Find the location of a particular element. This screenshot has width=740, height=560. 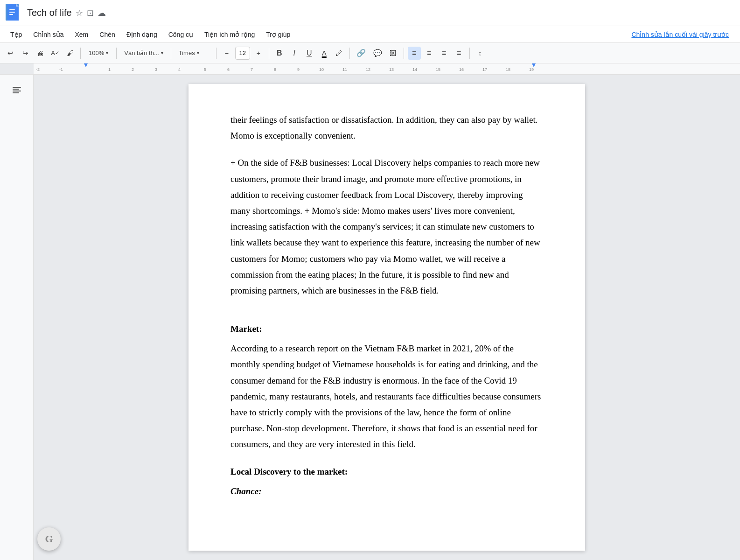

menu-view: Xem is located at coordinates (82, 35).